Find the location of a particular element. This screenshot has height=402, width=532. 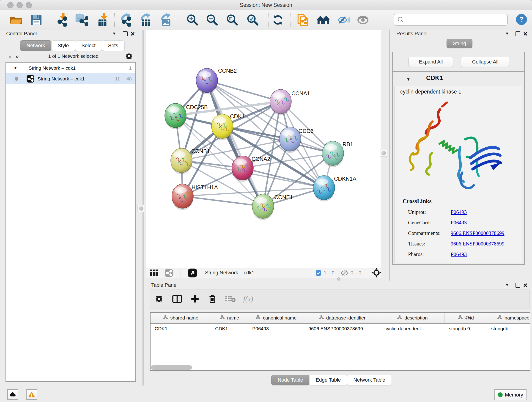

tab-string: String is located at coordinates (459, 44).